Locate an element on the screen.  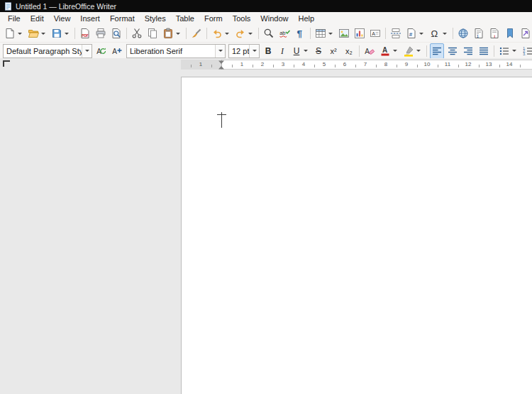
italic-button: I is located at coordinates (282, 51).